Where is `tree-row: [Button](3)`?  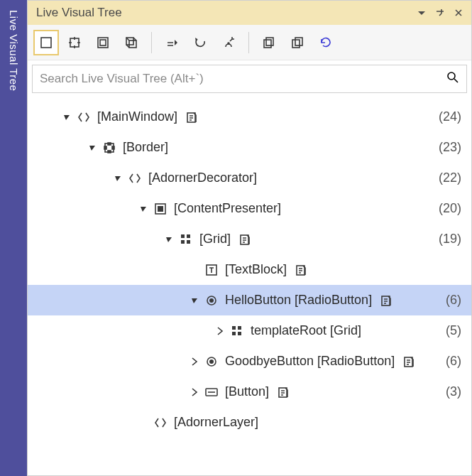
tree-row: [Button](3) is located at coordinates (250, 392).